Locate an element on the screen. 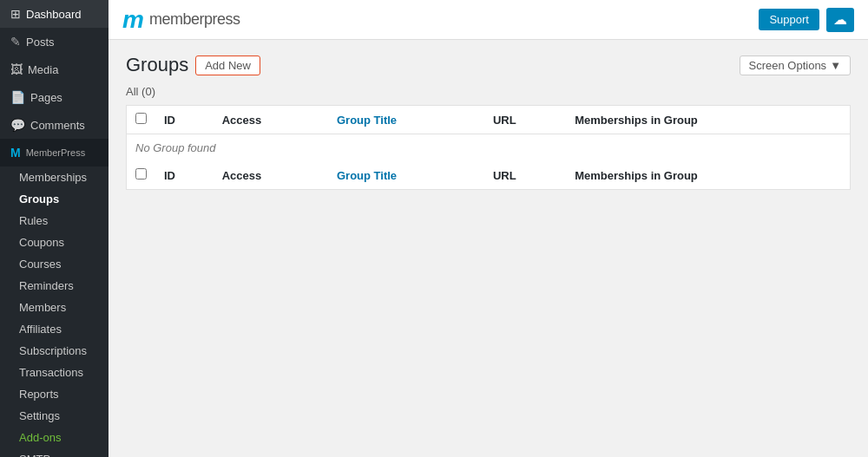 This screenshot has width=868, height=457. sidebar-item-pages: 📄 Pages is located at coordinates (54, 97).